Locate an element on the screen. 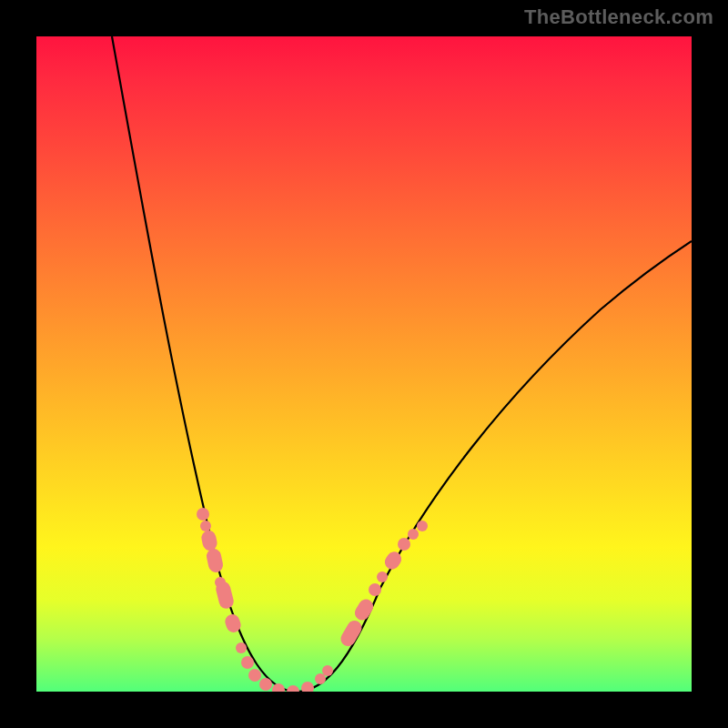 The image size is (728, 728). watermark-text: TheBottleneck.com is located at coordinates (619, 17).